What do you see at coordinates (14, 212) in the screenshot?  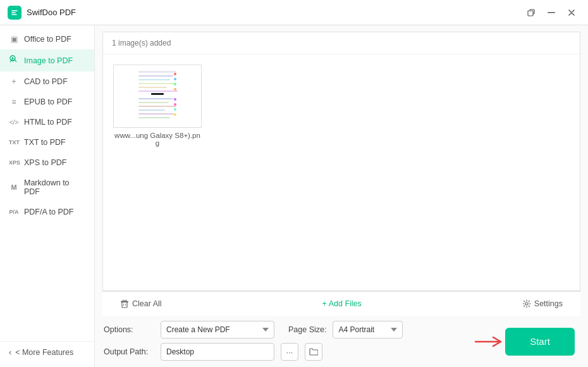 I see `pdfa-icon: P/A` at bounding box center [14, 212].